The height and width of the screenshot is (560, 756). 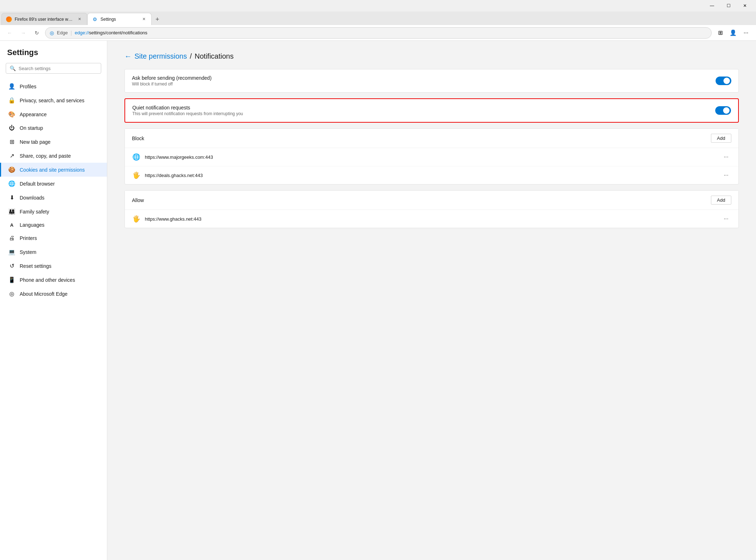 I want to click on sidebar-item-default-browser: 🌐 Default browser, so click(x=54, y=184).